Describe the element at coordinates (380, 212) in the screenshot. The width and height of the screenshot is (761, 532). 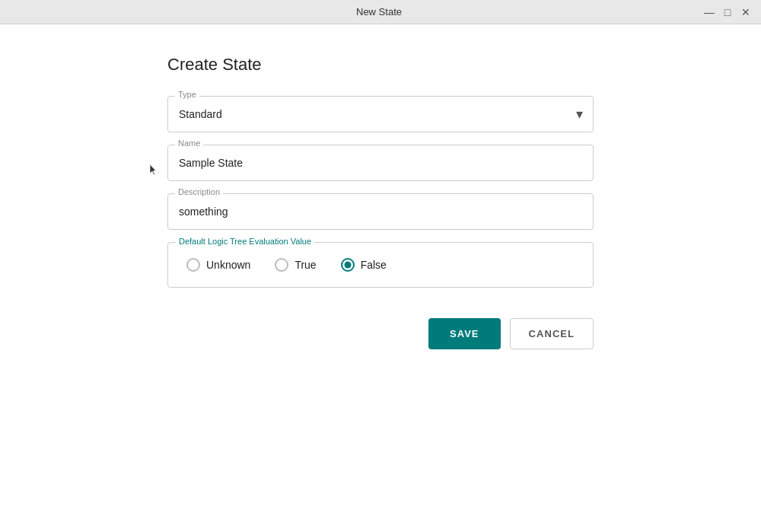
I see `description-input` at that location.